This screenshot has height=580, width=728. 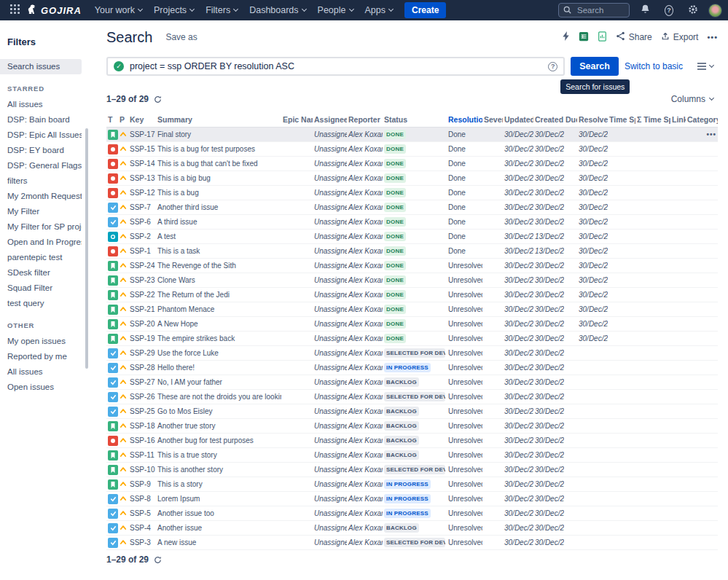 I want to click on issue-key: SSP-7, so click(x=142, y=208).